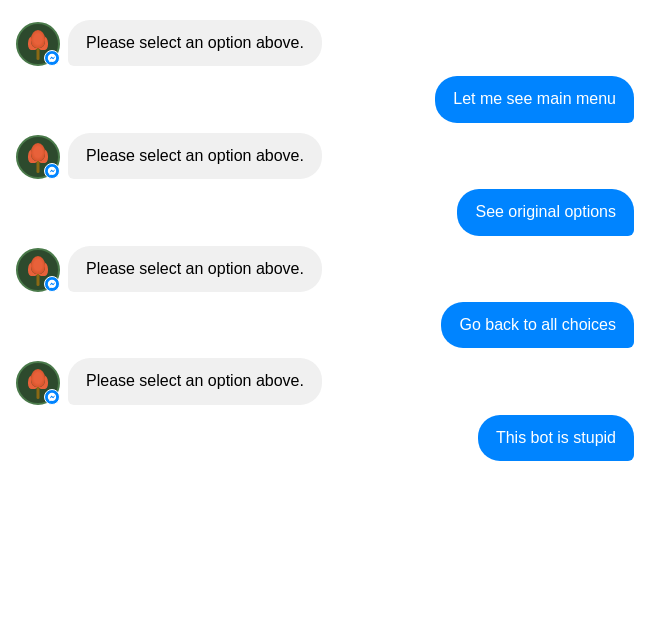 The height and width of the screenshot is (641, 650). I want to click on message-row-user-4: This bot is stupid, so click(325, 438).